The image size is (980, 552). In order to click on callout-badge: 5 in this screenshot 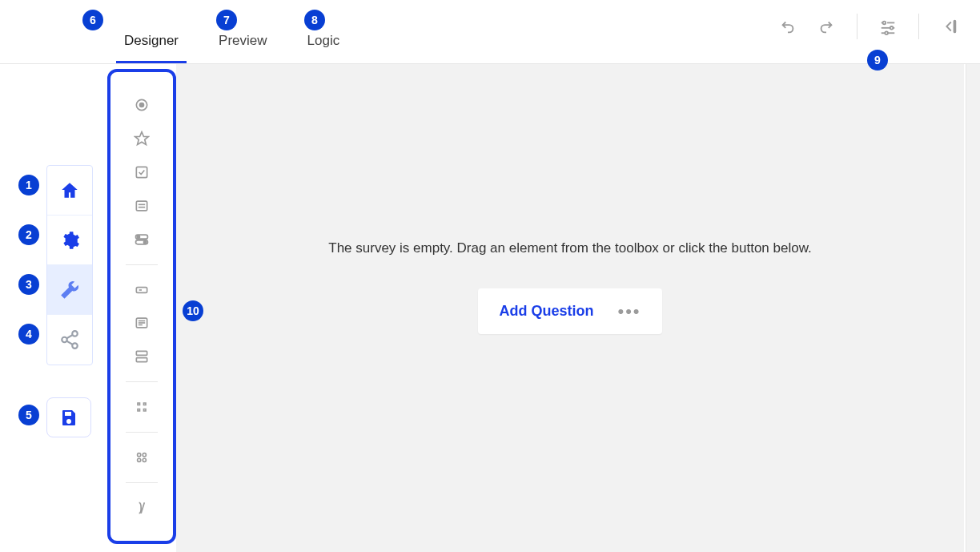, I will do `click(29, 415)`.